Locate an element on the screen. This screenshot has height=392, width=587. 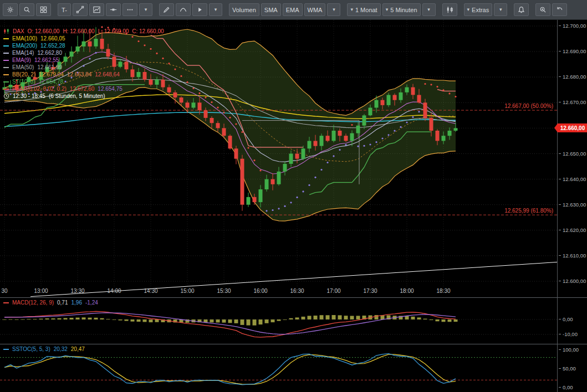
interval-button: ▾5 Minuten is located at coordinates (401, 10).